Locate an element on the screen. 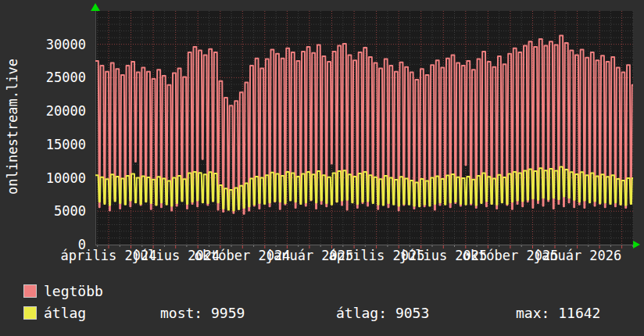  x-axis-label: január 2026 is located at coordinates (578, 256).